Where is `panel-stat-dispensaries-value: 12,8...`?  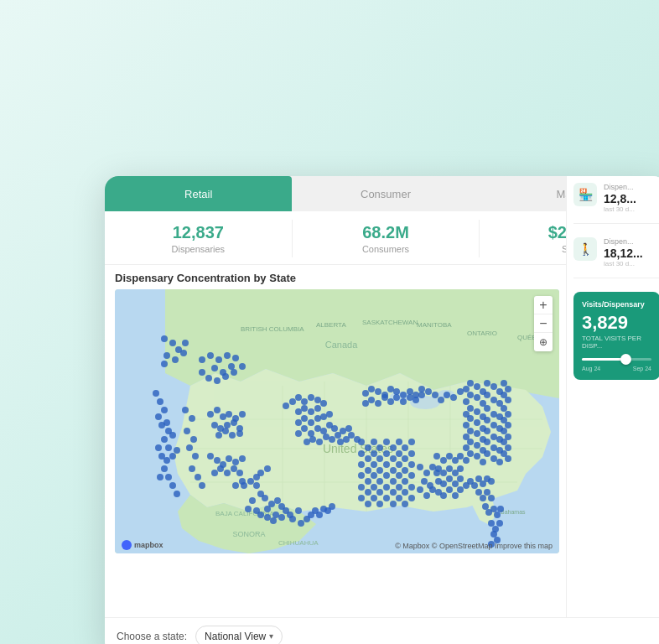
panel-stat-dispensaries-value: 12,8... is located at coordinates (631, 199).